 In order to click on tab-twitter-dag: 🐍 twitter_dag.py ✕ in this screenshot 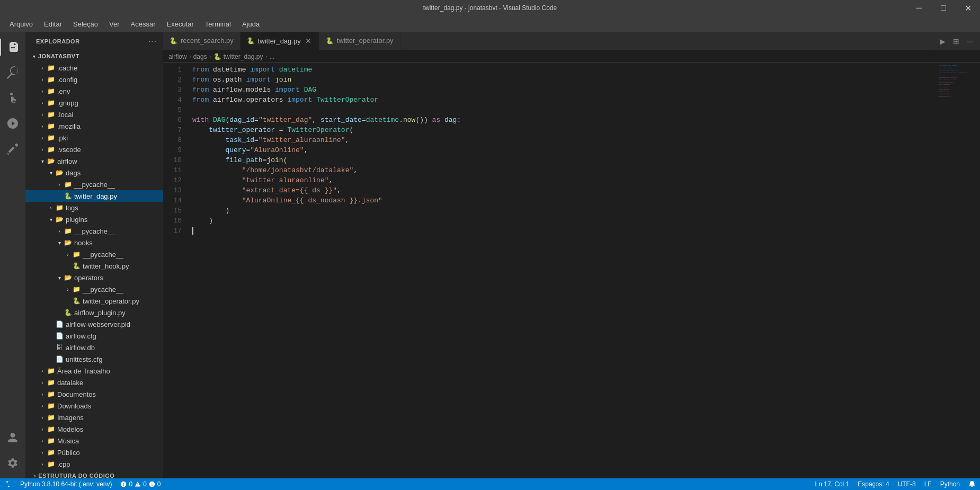, I will do `click(280, 41)`.